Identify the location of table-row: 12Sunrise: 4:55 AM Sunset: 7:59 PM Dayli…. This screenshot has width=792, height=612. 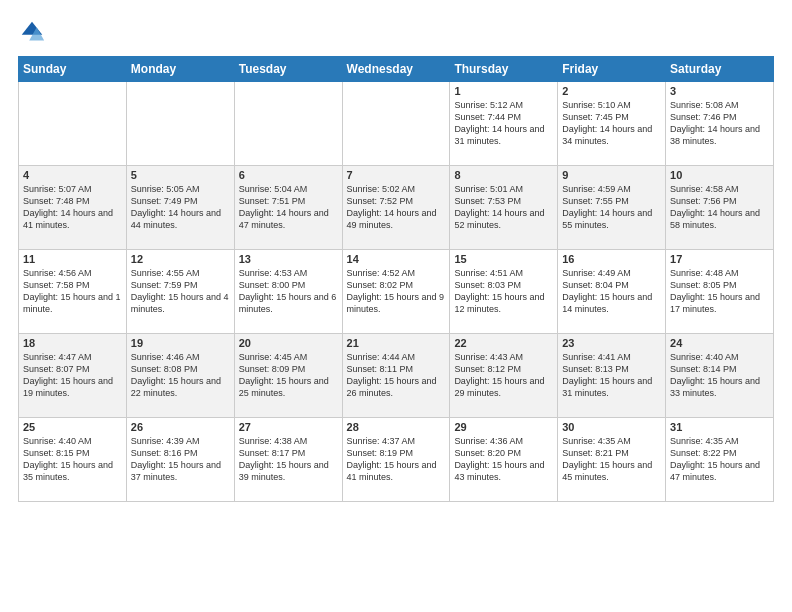
(180, 292).